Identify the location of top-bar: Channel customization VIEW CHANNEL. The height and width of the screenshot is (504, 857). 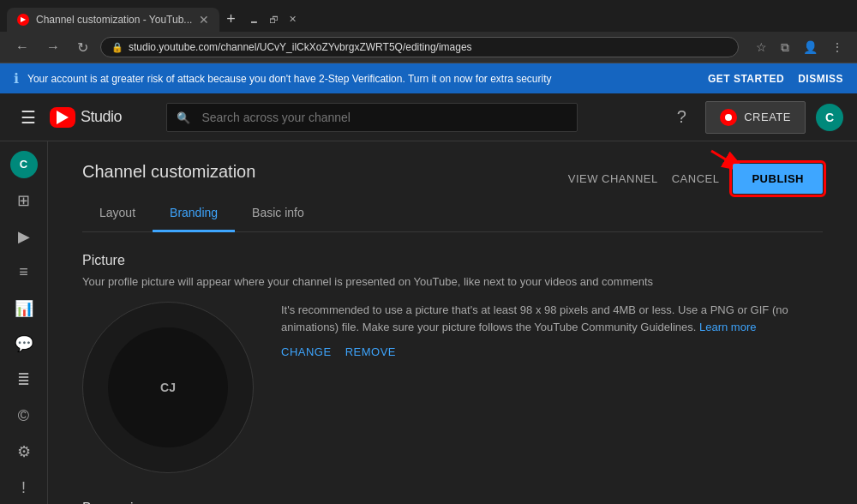
(452, 178).